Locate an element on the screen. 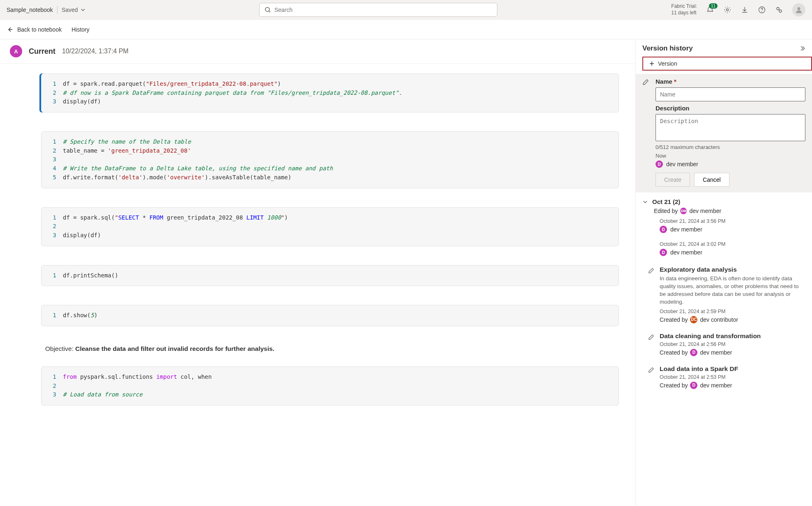  download-icon is located at coordinates (745, 10).